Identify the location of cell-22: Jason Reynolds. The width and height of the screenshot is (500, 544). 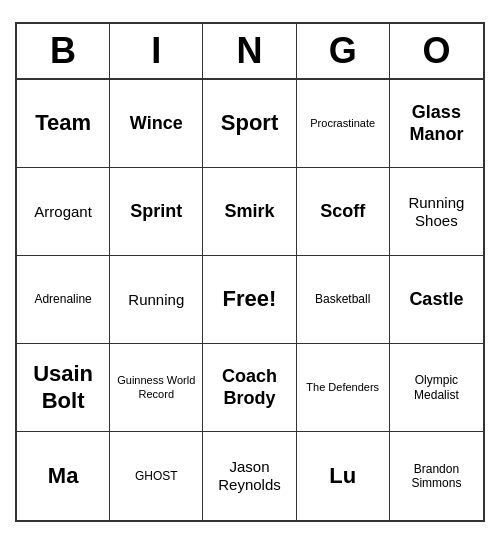
(250, 476).